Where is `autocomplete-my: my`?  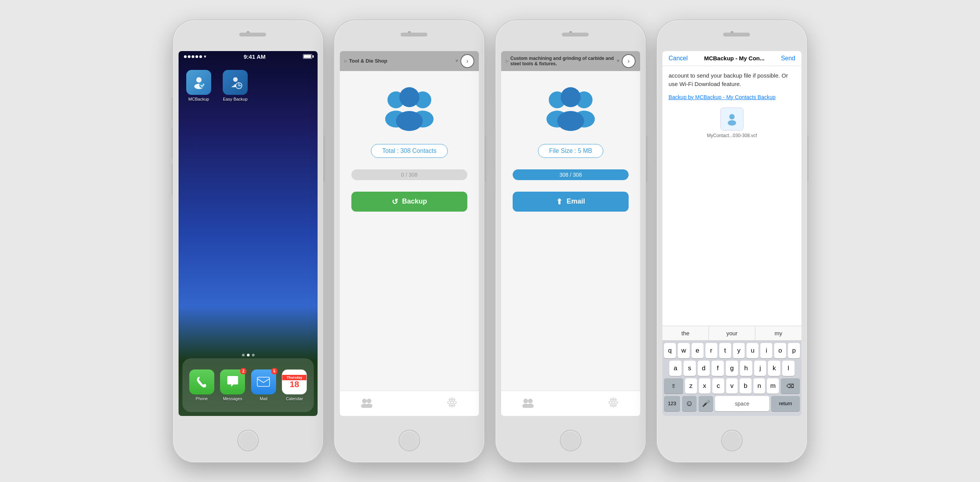 autocomplete-my: my is located at coordinates (778, 333).